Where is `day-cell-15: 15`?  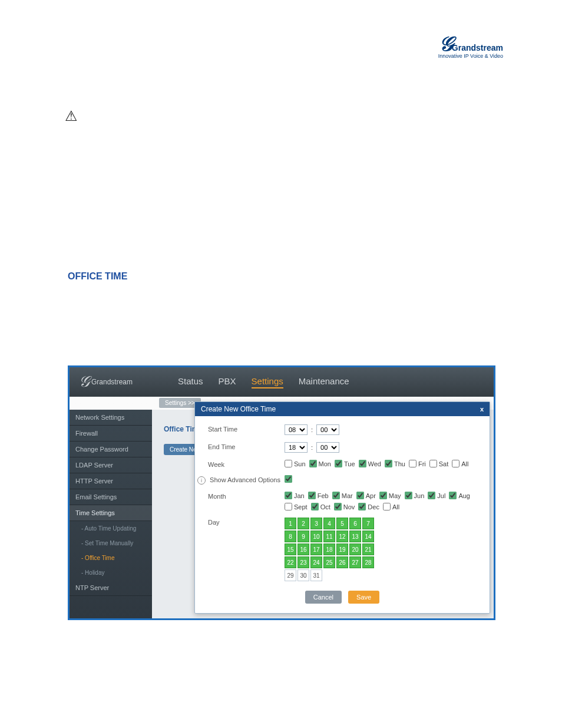 day-cell-15: 15 is located at coordinates (290, 549).